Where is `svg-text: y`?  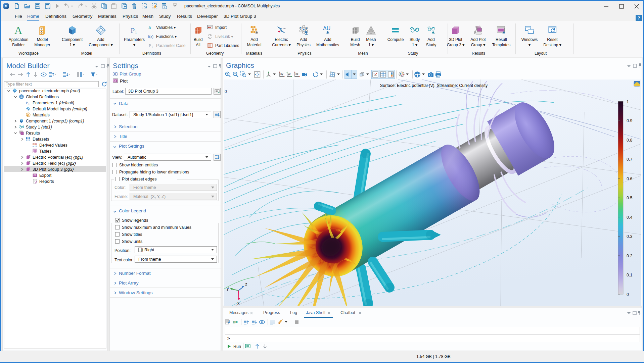 svg-text: y is located at coordinates (228, 289).